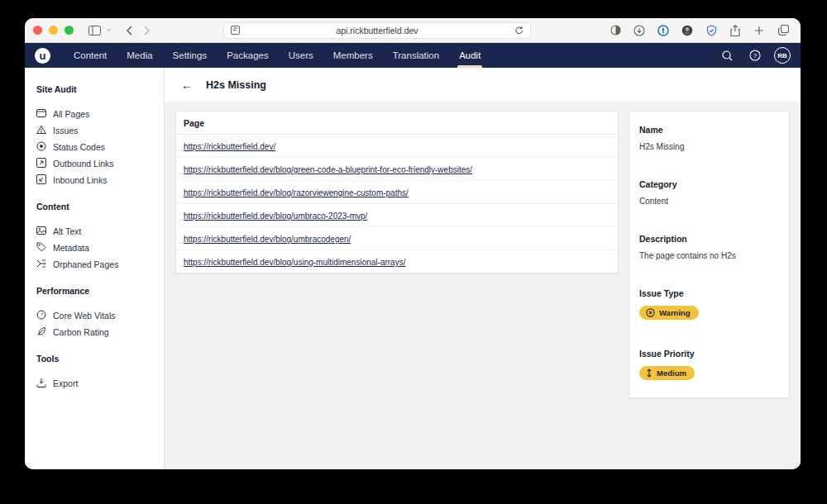 This screenshot has height=504, width=827. Describe the element at coordinates (663, 31) in the screenshot. I see `password-manager-extension-icon` at that location.